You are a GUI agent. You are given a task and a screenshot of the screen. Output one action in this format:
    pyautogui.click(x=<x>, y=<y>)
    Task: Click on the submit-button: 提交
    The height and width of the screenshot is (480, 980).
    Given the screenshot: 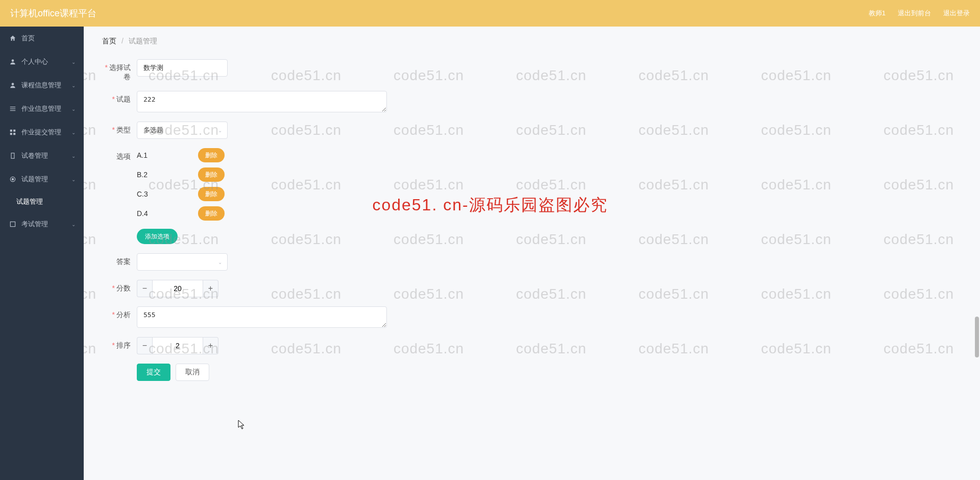 What is the action you would take?
    pyautogui.click(x=154, y=372)
    